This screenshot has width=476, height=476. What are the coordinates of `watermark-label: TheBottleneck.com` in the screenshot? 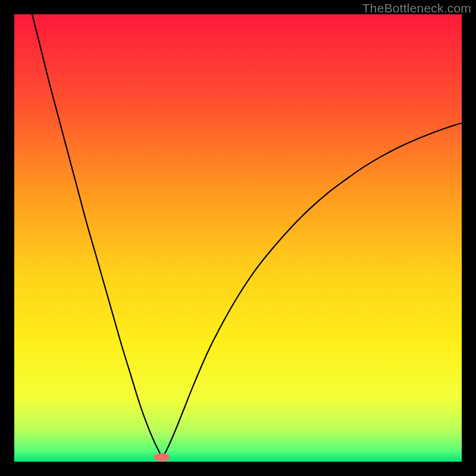 It's located at (416, 8).